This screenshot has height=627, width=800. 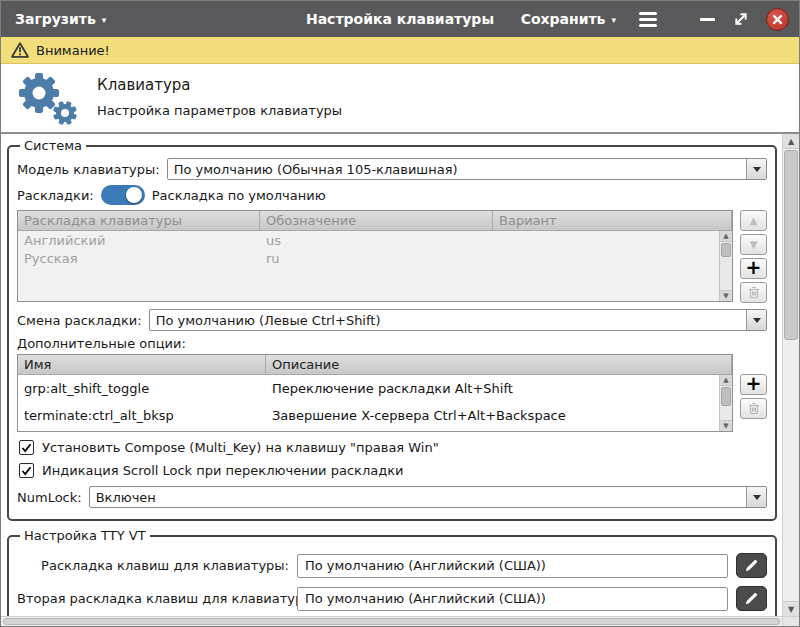 What do you see at coordinates (458, 320) in the screenshot?
I see `switch-policy-combobox: По умолчанию (Левые Ctrl+Shift)` at bounding box center [458, 320].